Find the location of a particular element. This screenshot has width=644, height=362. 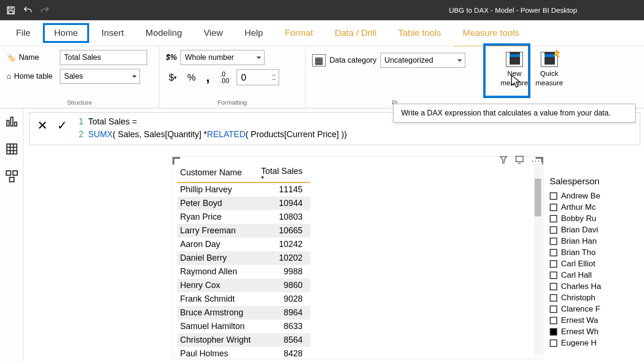

slicer-item: Carl Elliot is located at coordinates (597, 264).